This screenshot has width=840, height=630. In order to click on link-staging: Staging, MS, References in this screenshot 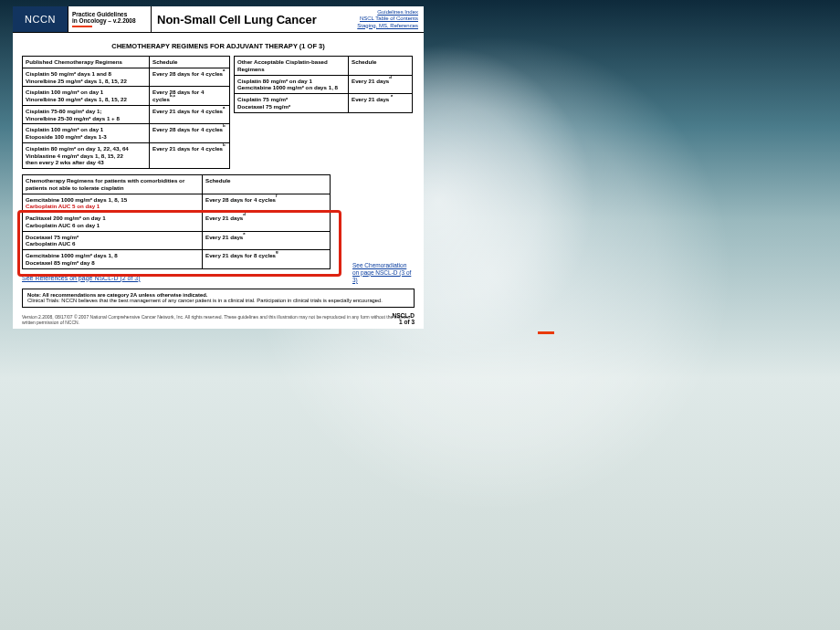, I will do `click(387, 26)`.